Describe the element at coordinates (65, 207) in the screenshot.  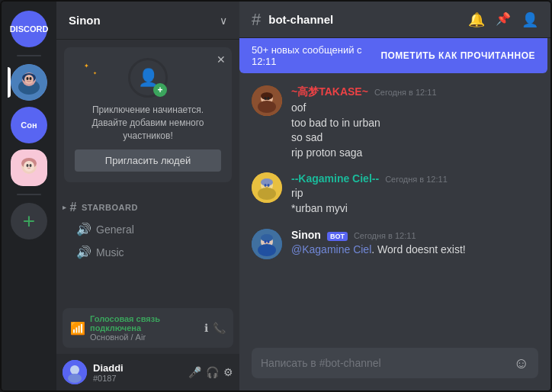
I see `category-arrow-icon: ▸` at that location.